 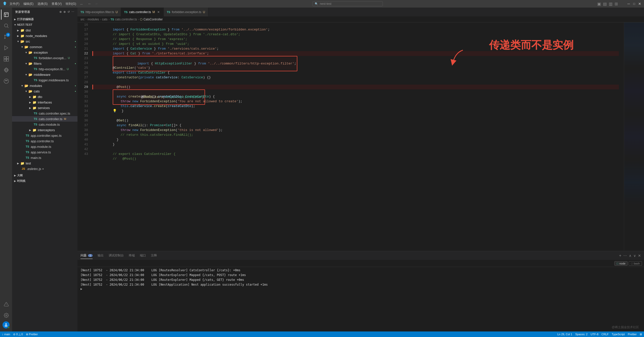 What do you see at coordinates (605, 334) in the screenshot?
I see `status-line-ending: CRLF` at bounding box center [605, 334].